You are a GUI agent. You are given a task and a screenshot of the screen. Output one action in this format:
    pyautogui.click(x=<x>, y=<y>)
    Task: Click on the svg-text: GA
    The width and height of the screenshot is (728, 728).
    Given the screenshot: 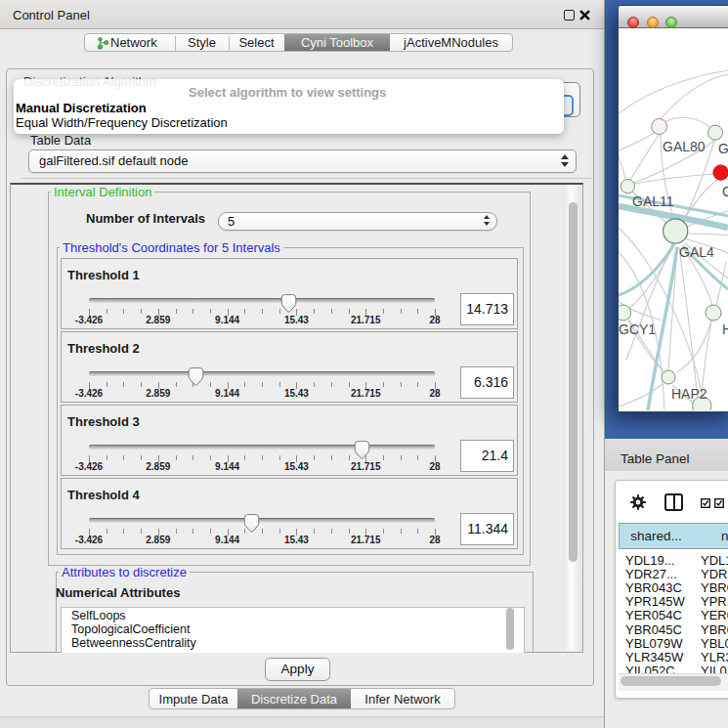 What is the action you would take?
    pyautogui.click(x=723, y=149)
    